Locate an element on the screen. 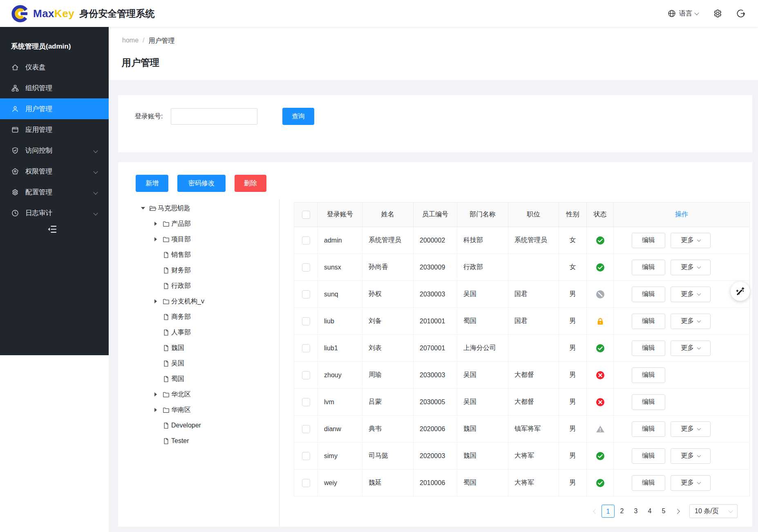 Image resolution: width=758 pixels, height=532 pixels. cell-login: lvm is located at coordinates (340, 402).